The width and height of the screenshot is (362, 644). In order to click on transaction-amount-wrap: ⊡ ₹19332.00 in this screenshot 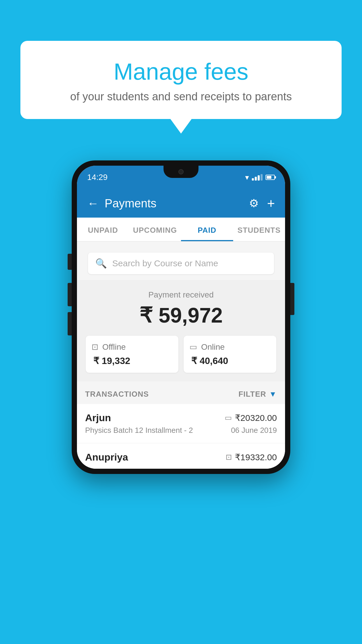, I will do `click(251, 457)`.